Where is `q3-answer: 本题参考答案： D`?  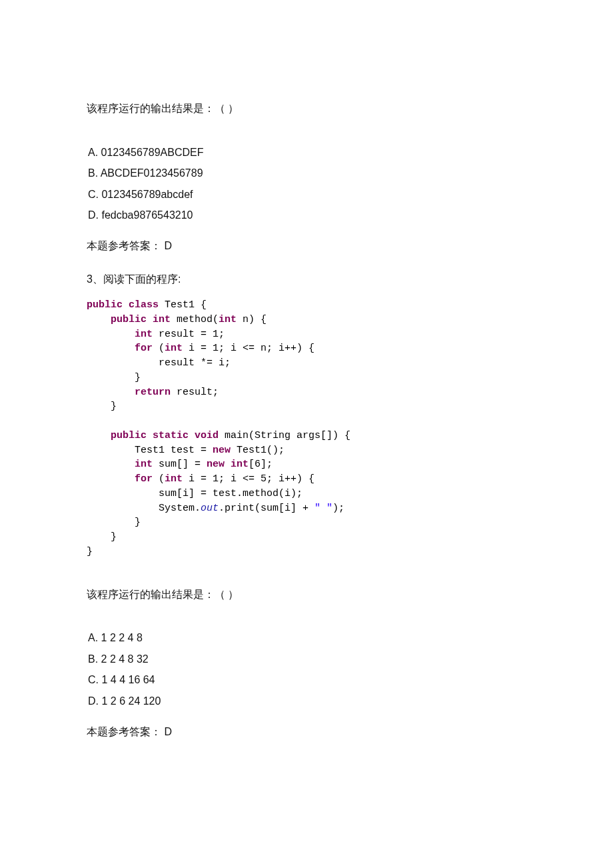 q3-answer: 本题参考答案： D is located at coordinates (306, 732).